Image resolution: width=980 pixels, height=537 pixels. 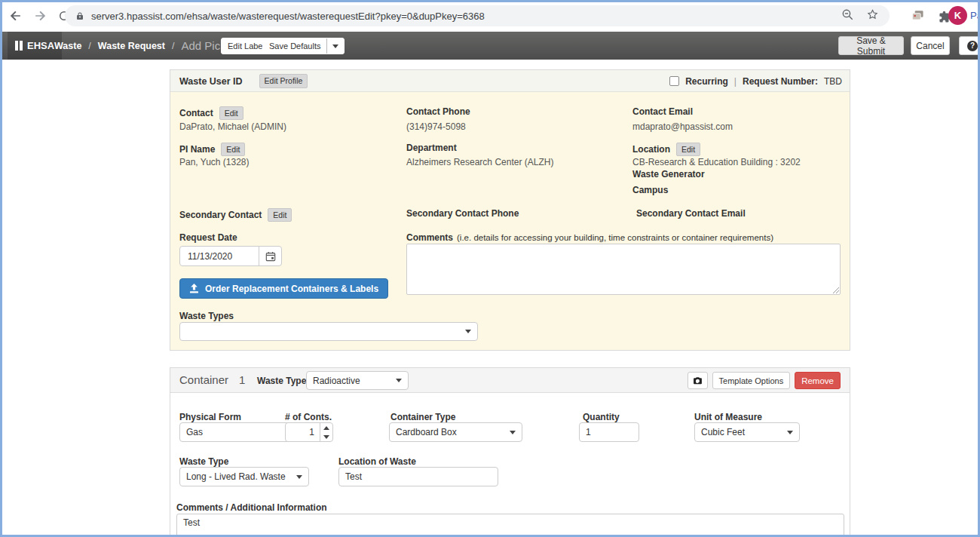 What do you see at coordinates (16, 16) in the screenshot?
I see `back-icon` at bounding box center [16, 16].